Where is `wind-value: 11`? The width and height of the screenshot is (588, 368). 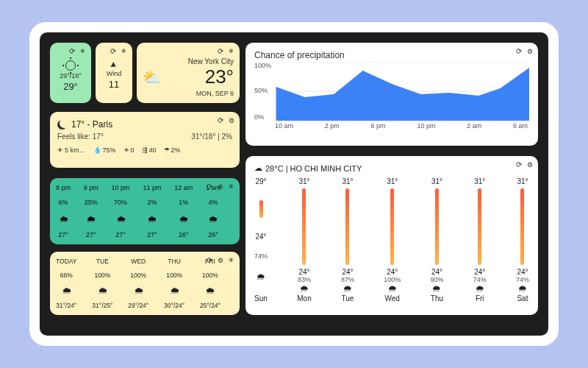
wind-value: 11 is located at coordinates (114, 84).